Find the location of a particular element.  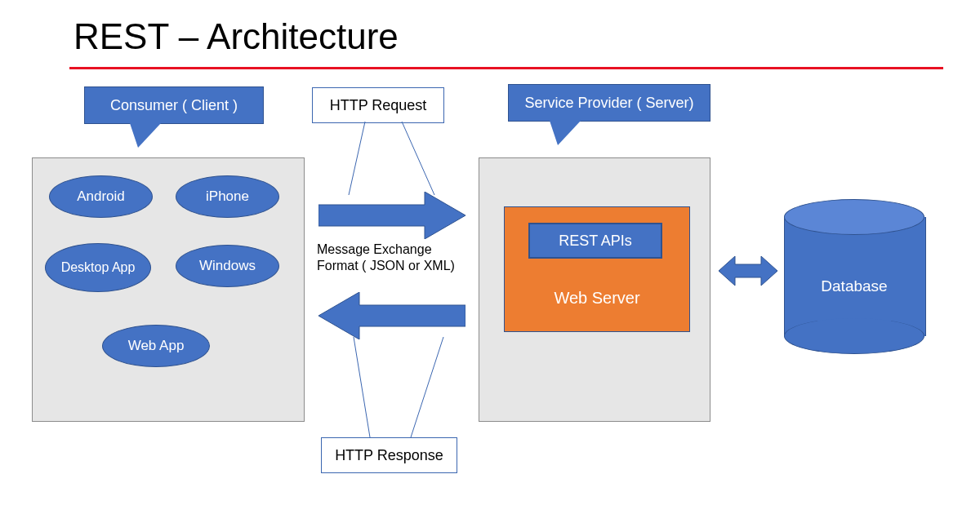

http-response-text: HTTP Response is located at coordinates (389, 455).